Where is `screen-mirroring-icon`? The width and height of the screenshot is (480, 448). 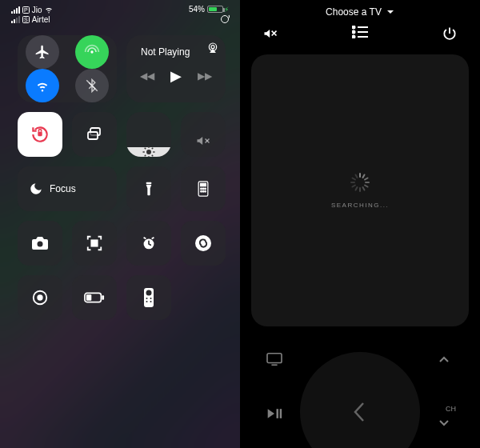
screen-mirroring-icon is located at coordinates (94, 134).